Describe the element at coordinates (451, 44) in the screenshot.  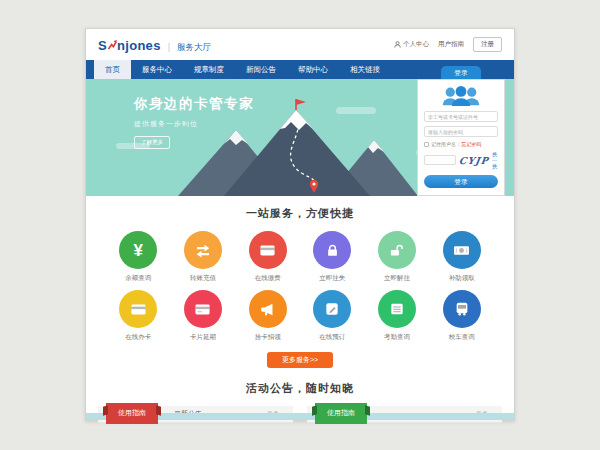
I see `user-guide-label: 用户指南` at that location.